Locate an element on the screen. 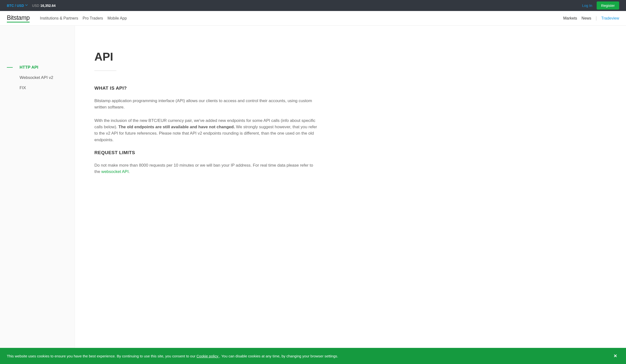 The image size is (626, 364). header-left: Bitstamp Institutions & Partners Pro Tra… is located at coordinates (67, 18).